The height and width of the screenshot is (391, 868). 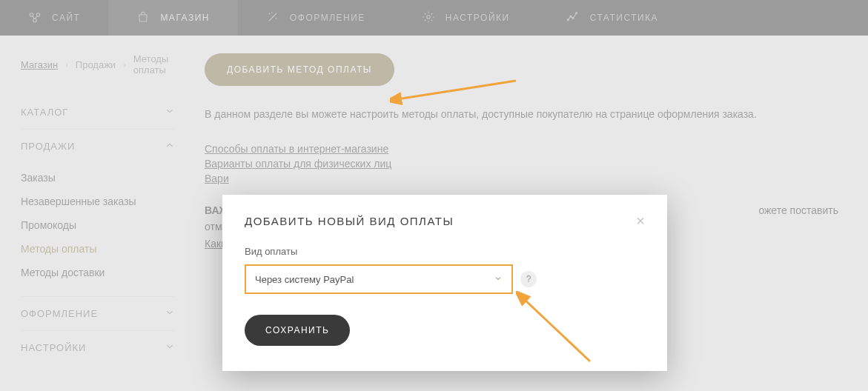 What do you see at coordinates (640, 221) in the screenshot?
I see `close-icon: ×` at bounding box center [640, 221].